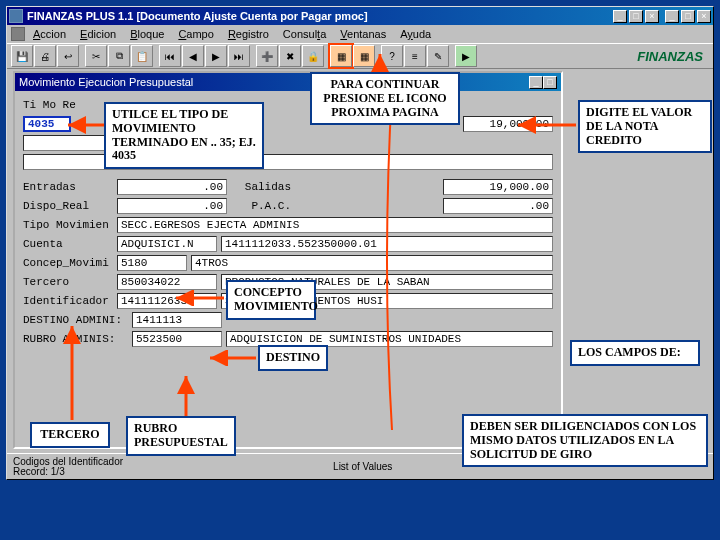  What do you see at coordinates (498, 206) in the screenshot?
I see `pac-field: .00` at bounding box center [498, 206].